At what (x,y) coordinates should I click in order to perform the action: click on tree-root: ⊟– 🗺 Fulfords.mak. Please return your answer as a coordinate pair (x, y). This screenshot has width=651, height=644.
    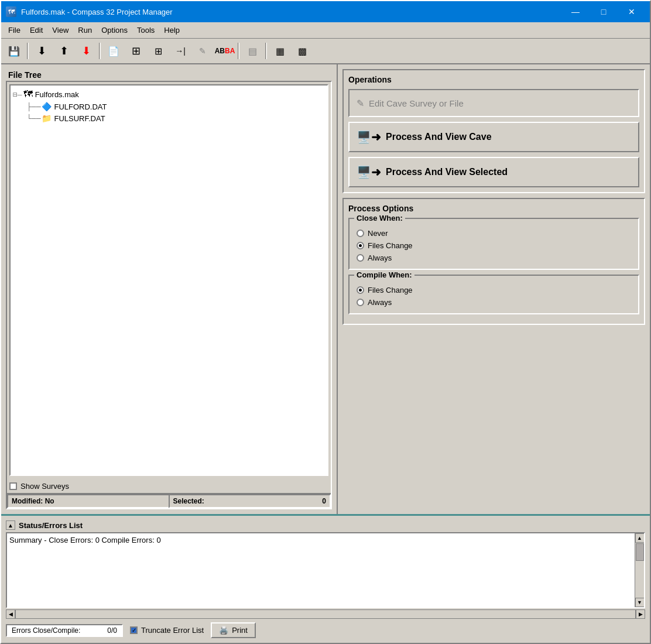
    Looking at the image, I should click on (169, 94).